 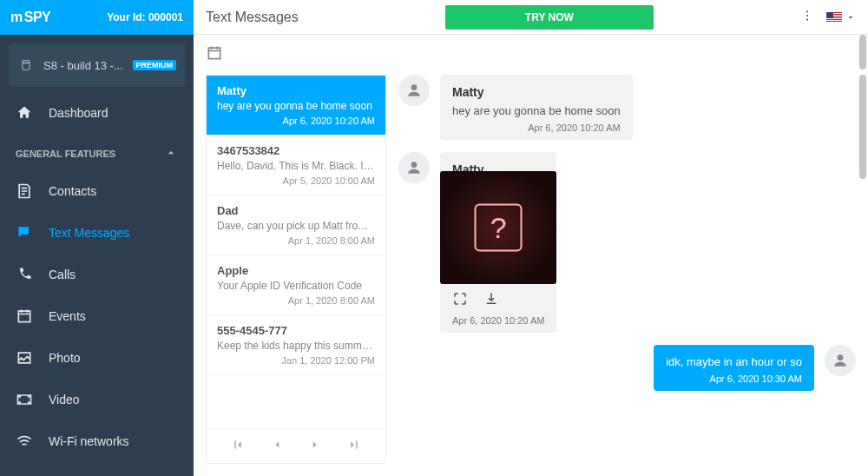 I want to click on message-row: idk, maybe in an hour or soApr 6, 2020 1…, so click(x=627, y=368).